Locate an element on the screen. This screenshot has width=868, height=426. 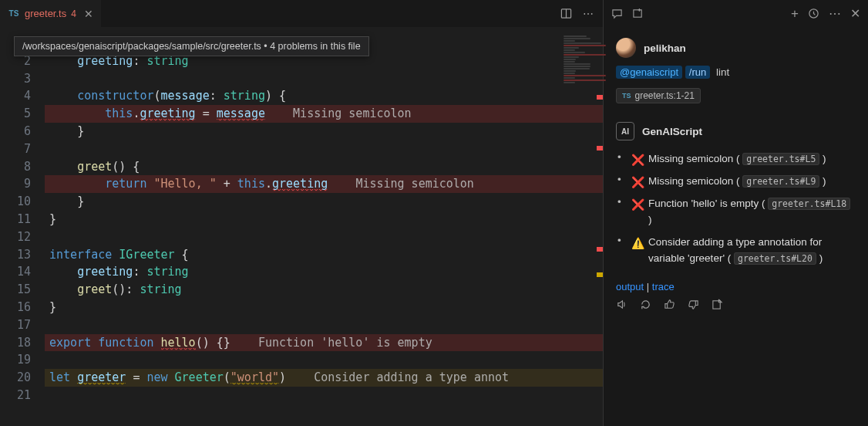
assistant-icon: AI is located at coordinates (625, 131).